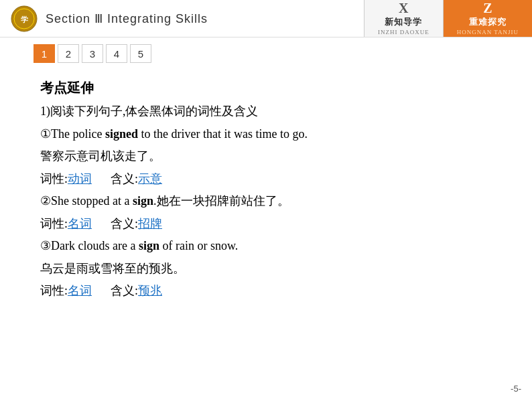 This screenshot has height=399, width=532. Describe the element at coordinates (488, 22) in the screenshot. I see `zhongnan-label: 重难探究` at that location.